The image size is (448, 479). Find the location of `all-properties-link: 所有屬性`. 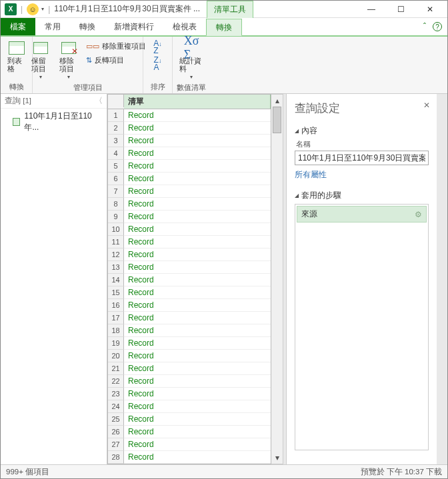

all-properties-link: 所有屬性 is located at coordinates (311, 175).